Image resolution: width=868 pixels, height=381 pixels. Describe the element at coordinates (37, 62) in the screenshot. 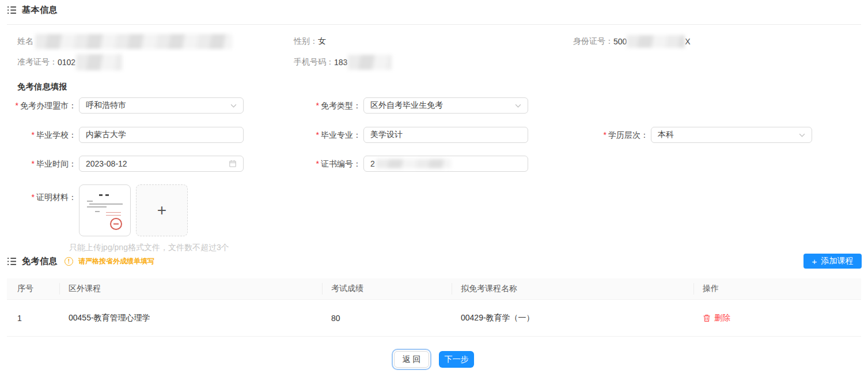

I see `admission-number-label: 准考证号：` at that location.